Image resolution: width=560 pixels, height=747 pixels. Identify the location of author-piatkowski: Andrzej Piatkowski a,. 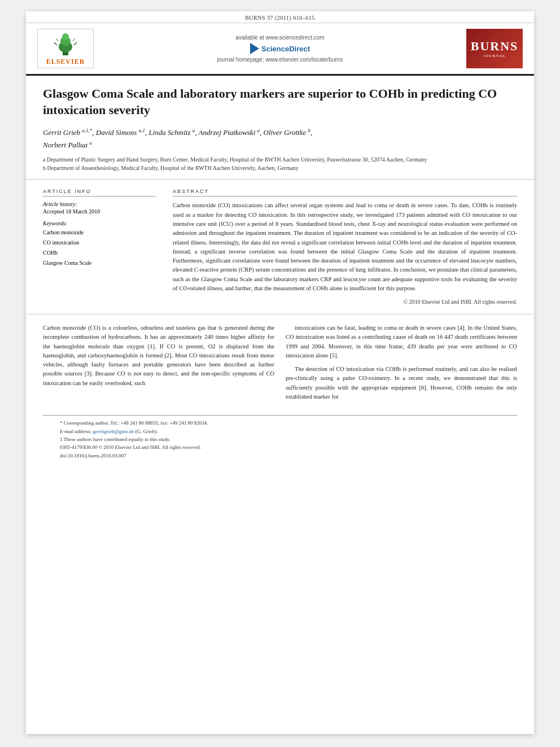
(231, 132).